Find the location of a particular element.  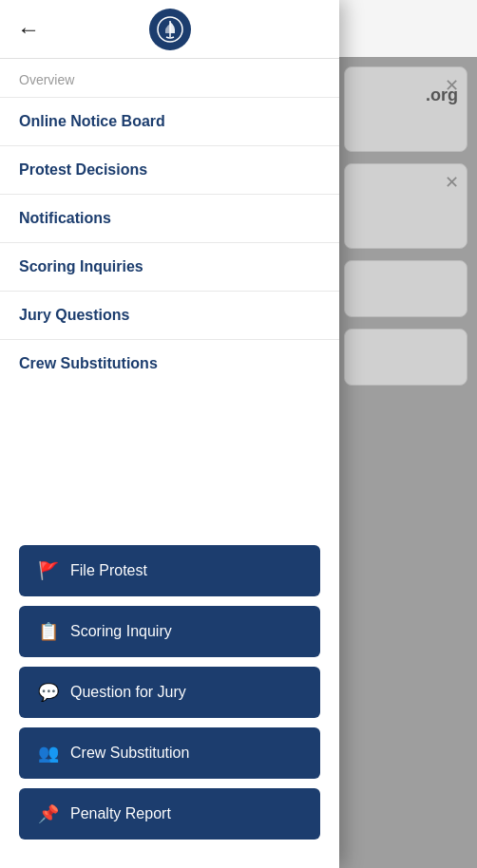

bg-card-close-2: ✕ is located at coordinates (452, 182).